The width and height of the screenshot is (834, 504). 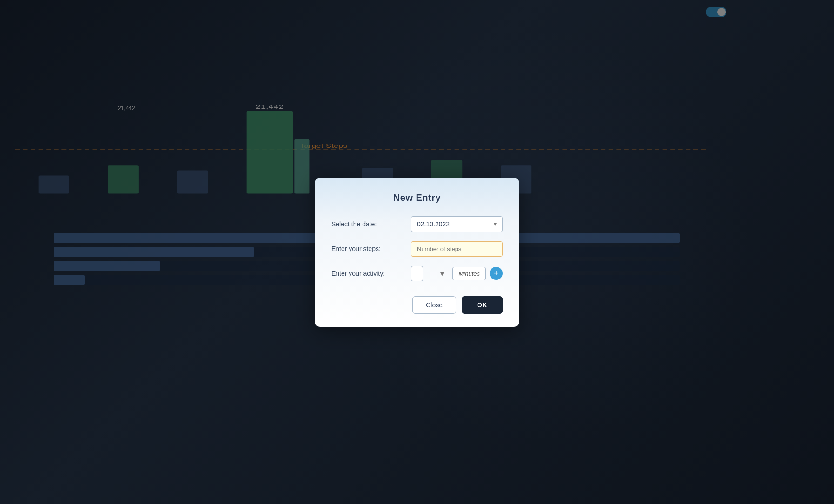 What do you see at coordinates (434, 305) in the screenshot?
I see `close-button: Close` at bounding box center [434, 305].